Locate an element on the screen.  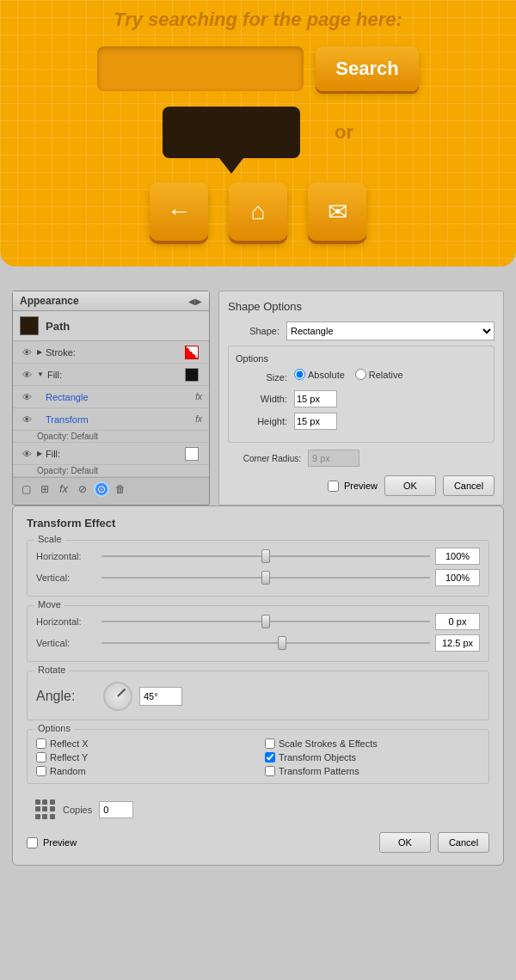
angle-input is located at coordinates (161, 696).